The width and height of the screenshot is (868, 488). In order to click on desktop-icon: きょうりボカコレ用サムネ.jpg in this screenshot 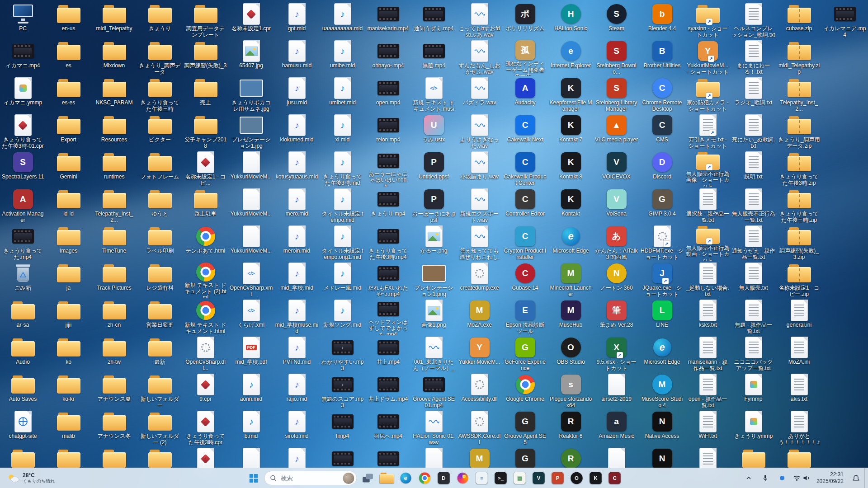, I will do `click(251, 94)`.